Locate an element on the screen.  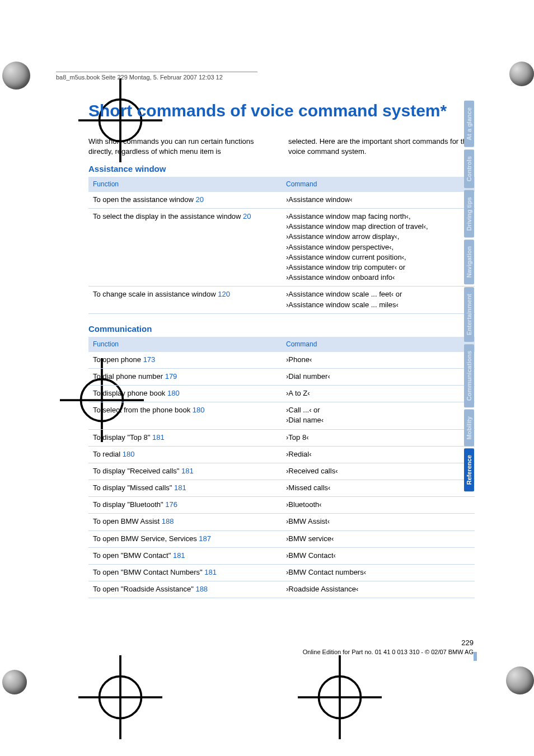
table-row: To display "Top 8" 181›Top 8‹ is located at coordinates (282, 438).